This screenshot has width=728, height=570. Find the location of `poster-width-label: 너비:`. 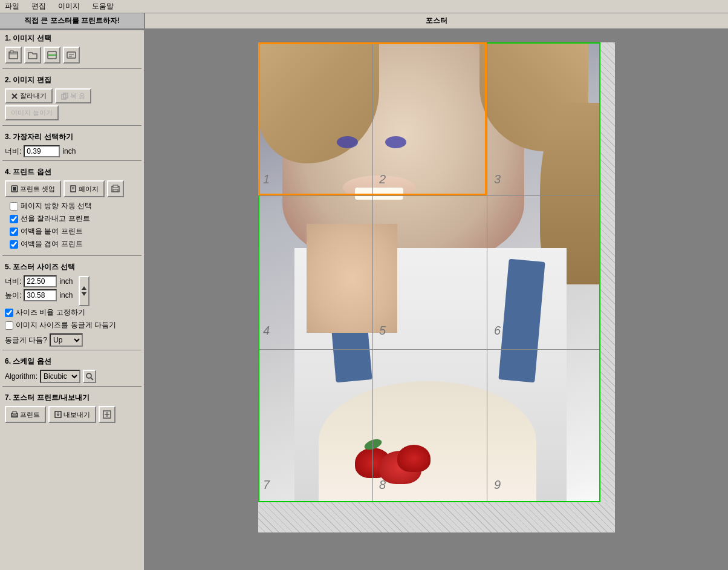

poster-width-label: 너비: is located at coordinates (13, 282).